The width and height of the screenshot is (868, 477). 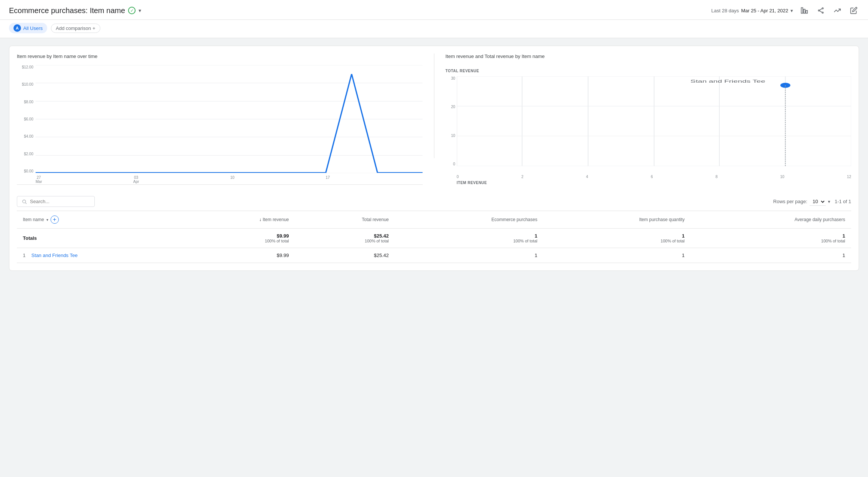 I want to click on row-item-name: Stan and Friends Tee, so click(x=55, y=255).